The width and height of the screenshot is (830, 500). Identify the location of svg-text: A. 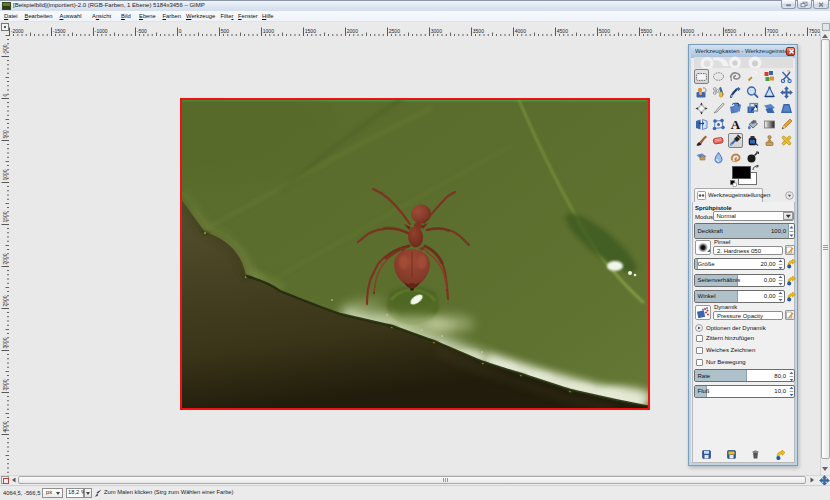
(736, 124).